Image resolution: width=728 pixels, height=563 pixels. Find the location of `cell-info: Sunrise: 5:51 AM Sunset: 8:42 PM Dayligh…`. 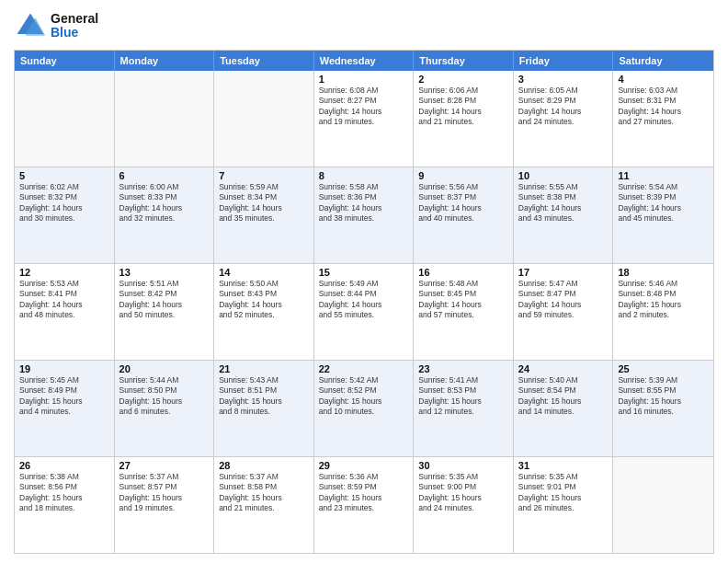

cell-info: Sunrise: 5:51 AM Sunset: 8:42 PM Dayligh… is located at coordinates (165, 300).